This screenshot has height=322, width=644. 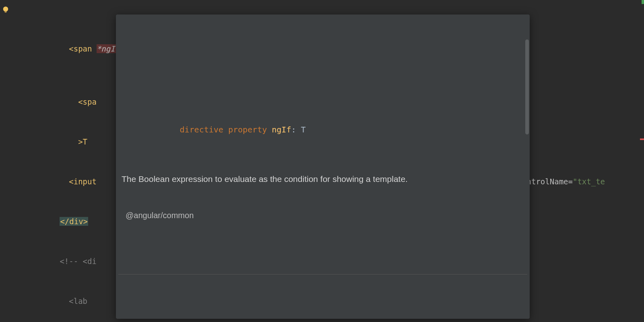 I want to click on gutter, so click(x=7, y=161).